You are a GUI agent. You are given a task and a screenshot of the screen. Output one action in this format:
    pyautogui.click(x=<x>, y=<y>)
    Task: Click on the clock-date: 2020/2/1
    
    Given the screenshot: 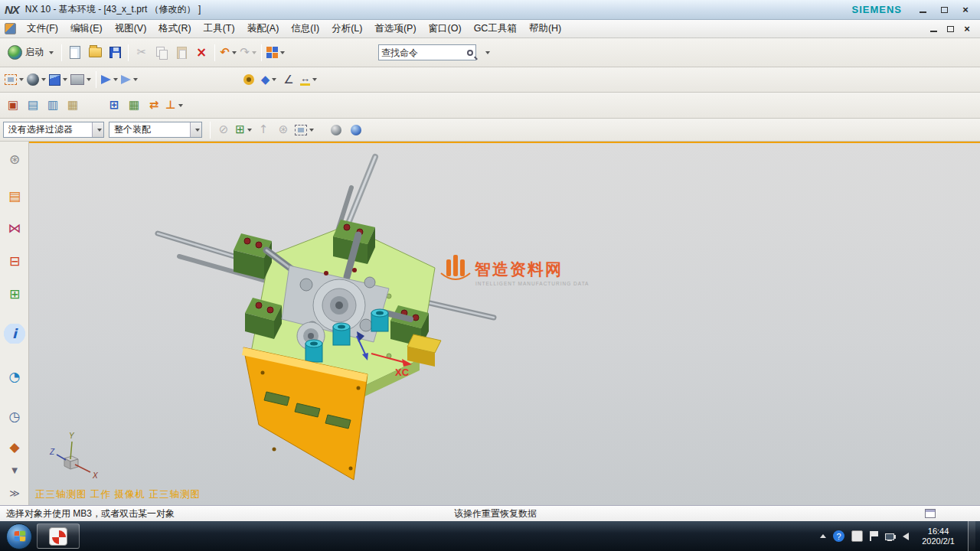 What is the action you would take?
    pyautogui.click(x=939, y=542)
    